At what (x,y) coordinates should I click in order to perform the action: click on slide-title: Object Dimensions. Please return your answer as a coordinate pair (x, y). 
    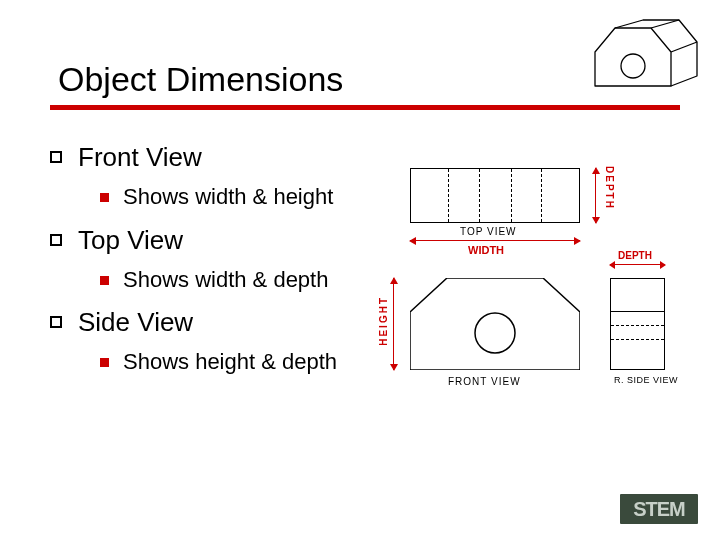
    Looking at the image, I should click on (365, 80).